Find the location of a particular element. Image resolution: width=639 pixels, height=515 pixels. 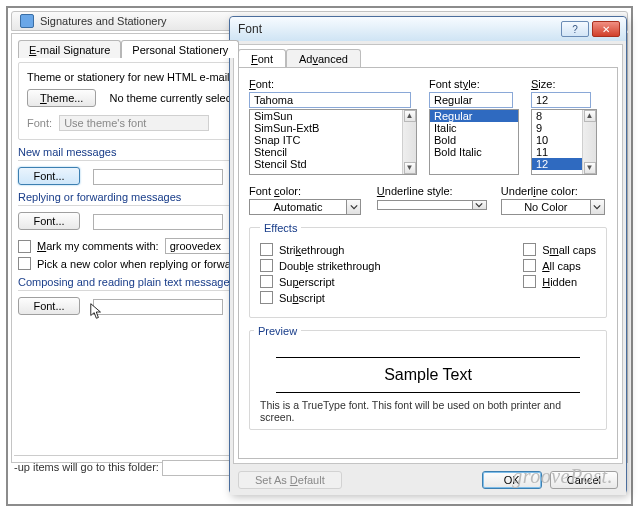

effects-group-label: Effects is located at coordinates (280, 228).